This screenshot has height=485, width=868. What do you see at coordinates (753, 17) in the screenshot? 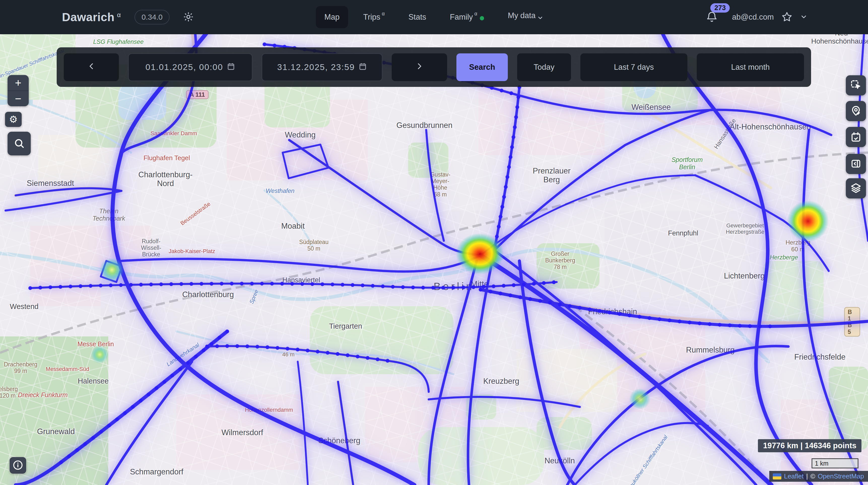
I see `user-email: ab@cd.com` at bounding box center [753, 17].